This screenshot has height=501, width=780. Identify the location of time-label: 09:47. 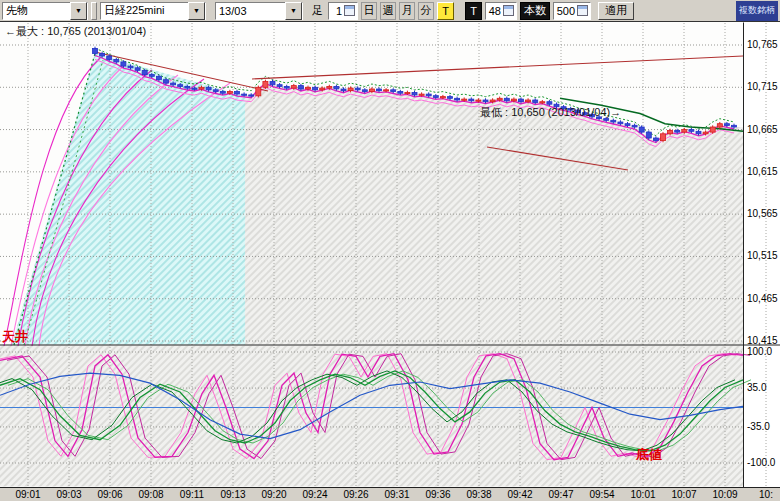
(561, 494).